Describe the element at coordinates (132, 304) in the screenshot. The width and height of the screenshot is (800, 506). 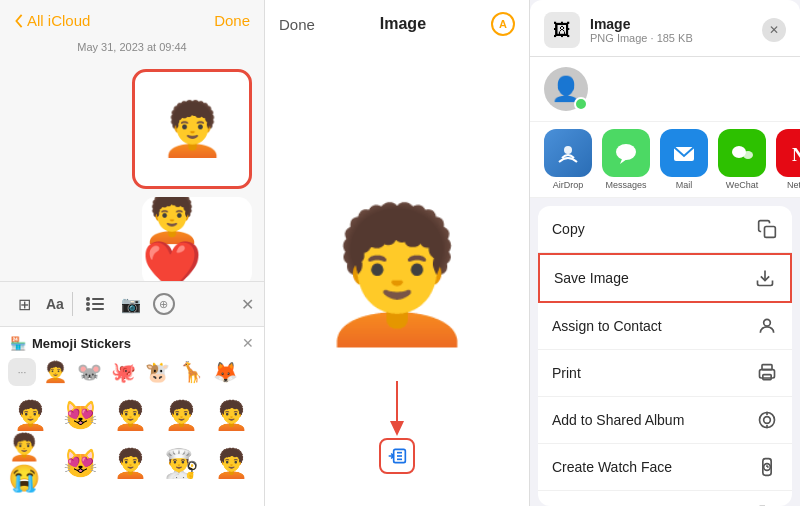
I see `toolbar: ⊞ Aa 📷 ⊕ ✕` at that location.